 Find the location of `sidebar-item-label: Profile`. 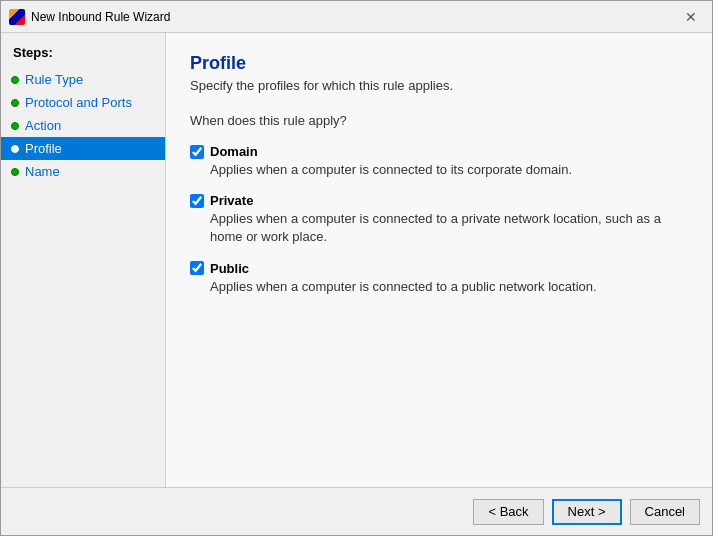

sidebar-item-label: Profile is located at coordinates (44, 148).